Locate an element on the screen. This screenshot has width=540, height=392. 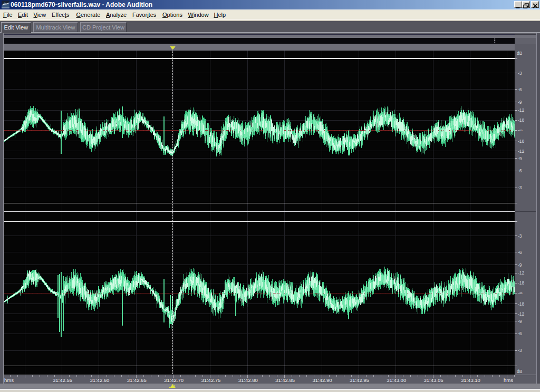
svg-text: 31:42.65 is located at coordinates (137, 380).